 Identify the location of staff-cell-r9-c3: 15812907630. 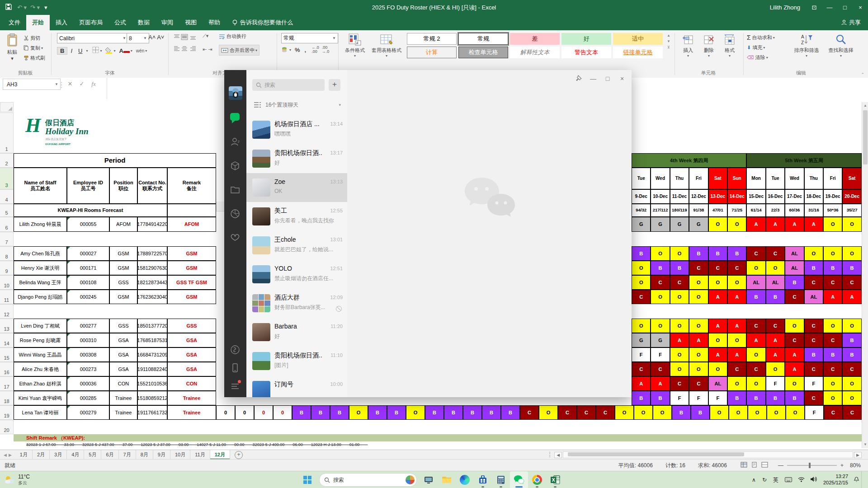
(152, 268).